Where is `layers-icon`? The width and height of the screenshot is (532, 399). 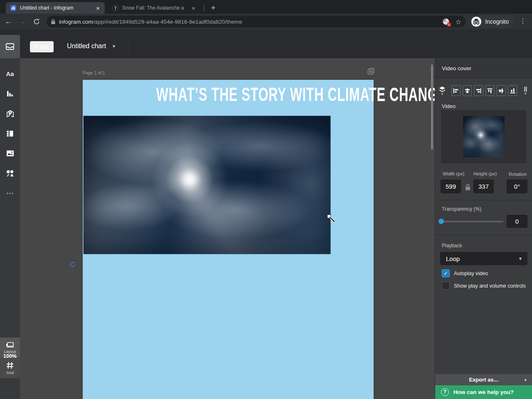 layers-icon is located at coordinates (442, 89).